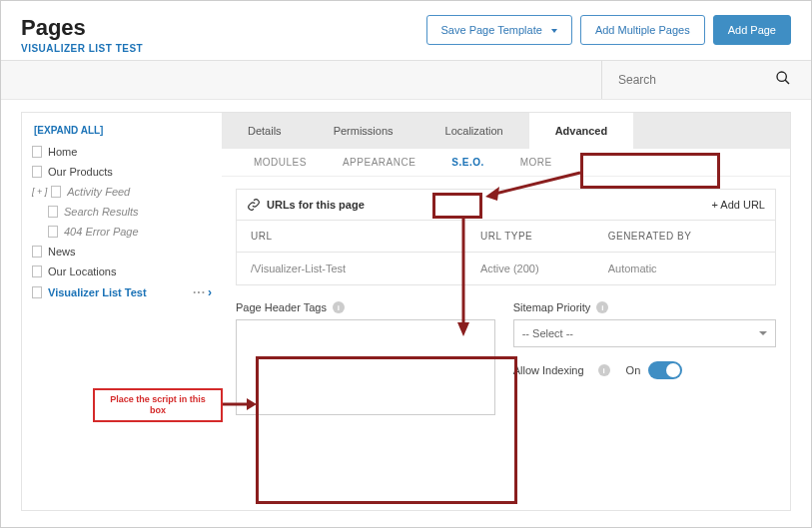 Image resolution: width=812 pixels, height=528 pixels. I want to click on searchbar, so click(406, 80).